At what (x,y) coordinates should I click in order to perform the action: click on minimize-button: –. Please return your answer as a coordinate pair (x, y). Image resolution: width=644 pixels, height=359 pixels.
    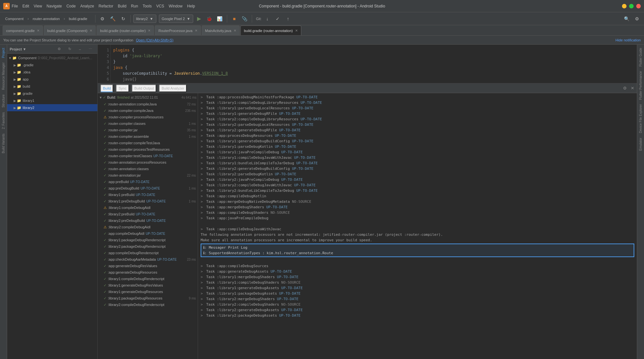
    Looking at the image, I should click on (624, 6).